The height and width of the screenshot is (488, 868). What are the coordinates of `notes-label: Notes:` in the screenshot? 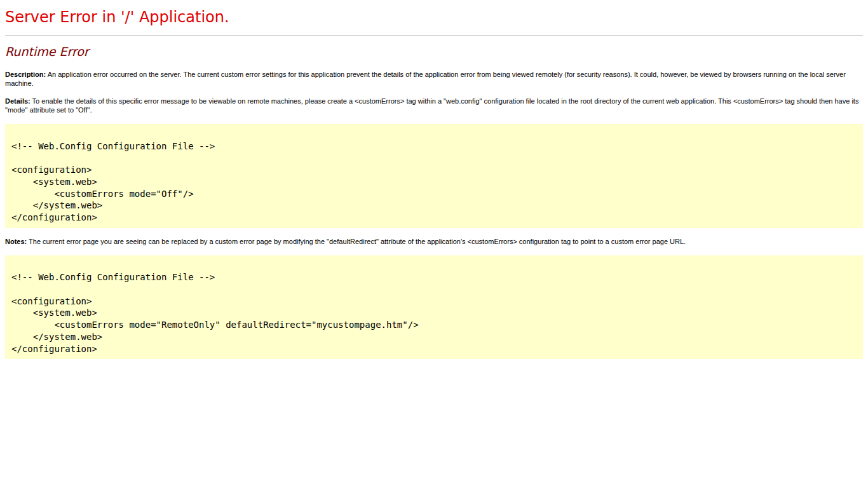 It's located at (16, 241).